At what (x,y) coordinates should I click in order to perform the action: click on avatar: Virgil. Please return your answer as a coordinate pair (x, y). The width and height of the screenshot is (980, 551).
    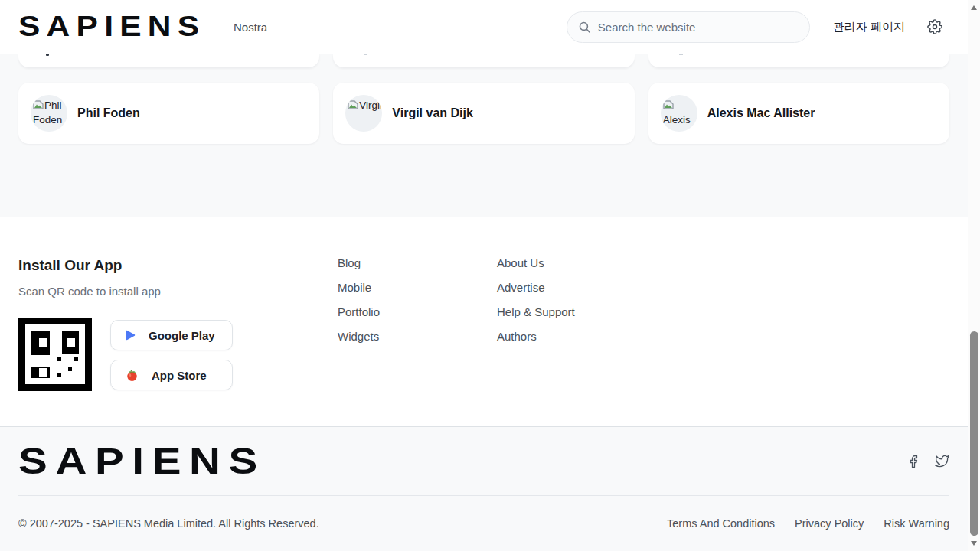
    Looking at the image, I should click on (364, 113).